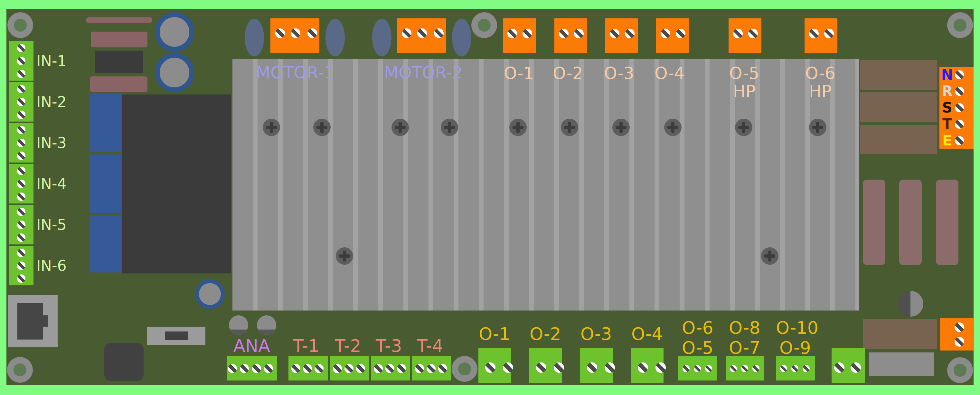 The image size is (980, 395). I want to click on o5-line1: O-5, so click(744, 73).